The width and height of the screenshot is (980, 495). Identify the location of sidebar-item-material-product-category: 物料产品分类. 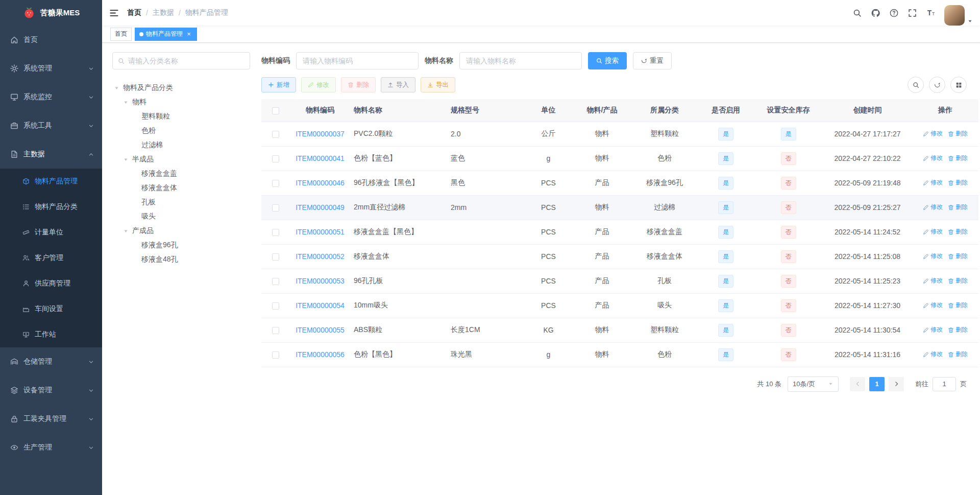
(51, 207).